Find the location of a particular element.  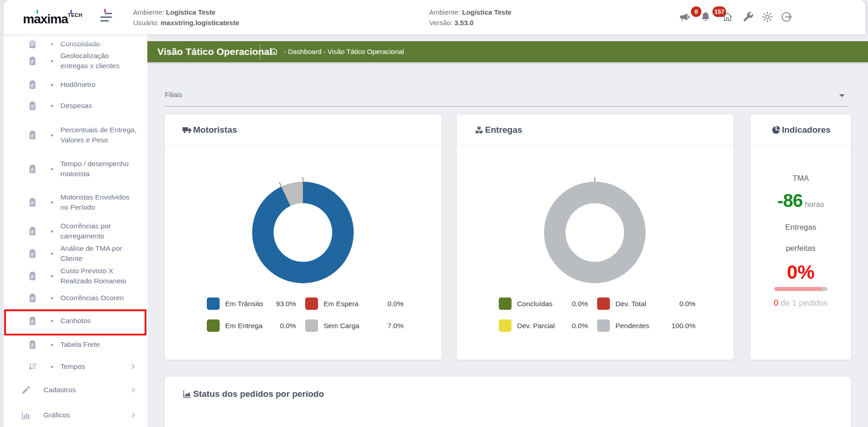

versao-label: Versão: is located at coordinates (441, 23).